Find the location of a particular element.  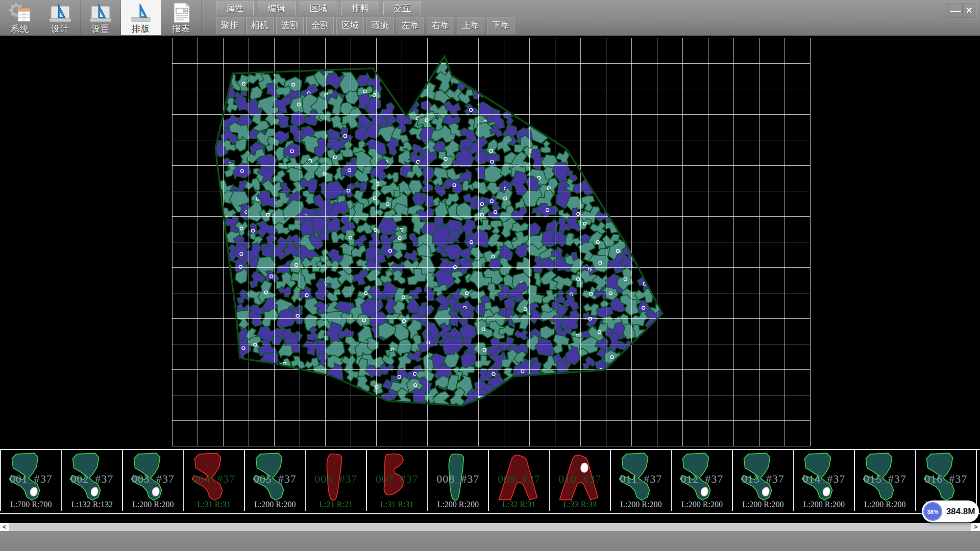

part-thumbnail: 005_#37 L:200 R:200 is located at coordinates (275, 481).